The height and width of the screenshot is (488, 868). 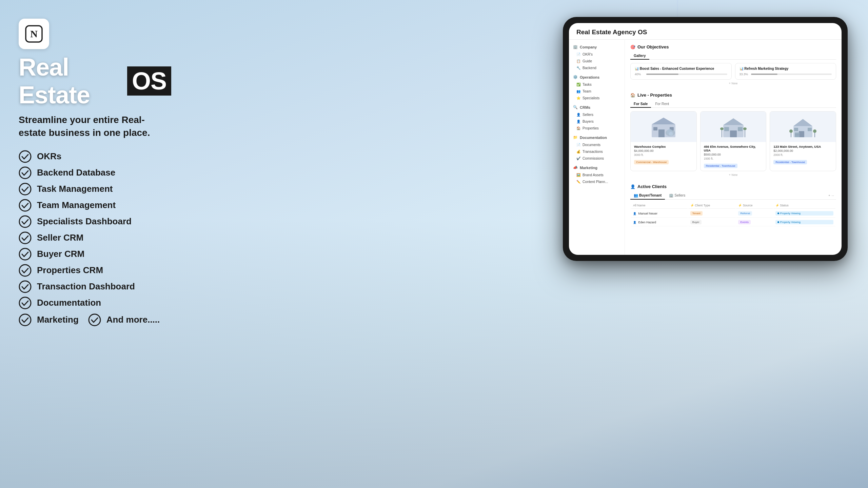 What do you see at coordinates (733, 196) in the screenshot?
I see `clients-tabs: 👥 Buyer/Tenant 🏢 Sellers + ···` at bounding box center [733, 196].